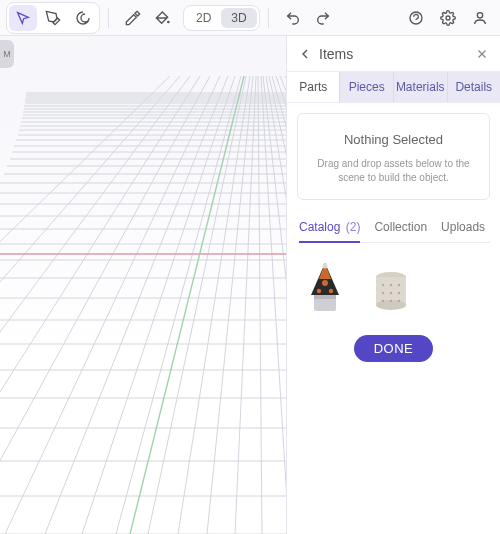 This screenshot has width=500, height=534. Describe the element at coordinates (396, 54) in the screenshot. I see `panel-title: Items` at that location.